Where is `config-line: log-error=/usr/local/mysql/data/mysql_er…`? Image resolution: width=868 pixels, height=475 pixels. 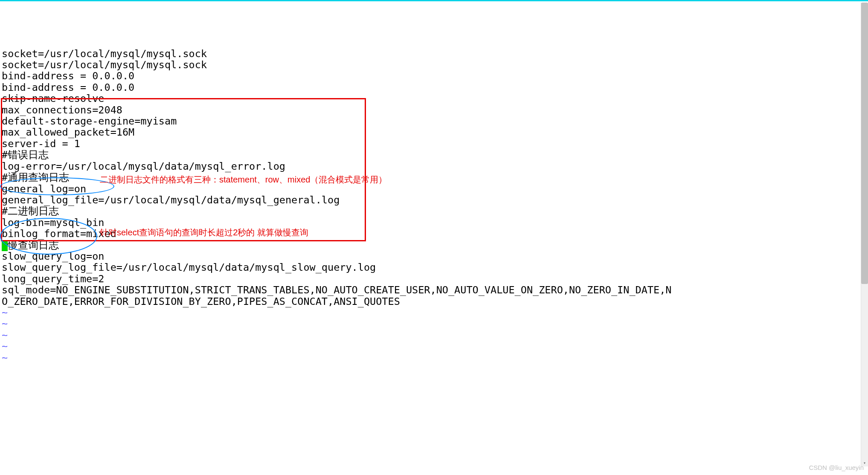 config-line: log-error=/usr/local/mysql/data/mysql_er… is located at coordinates (435, 166).